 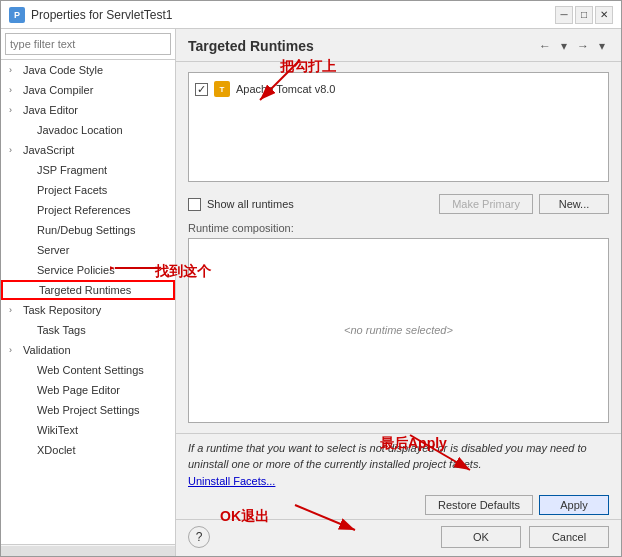 I want to click on title-bar-left: P Properties for ServletTest1, so click(x=90, y=15).